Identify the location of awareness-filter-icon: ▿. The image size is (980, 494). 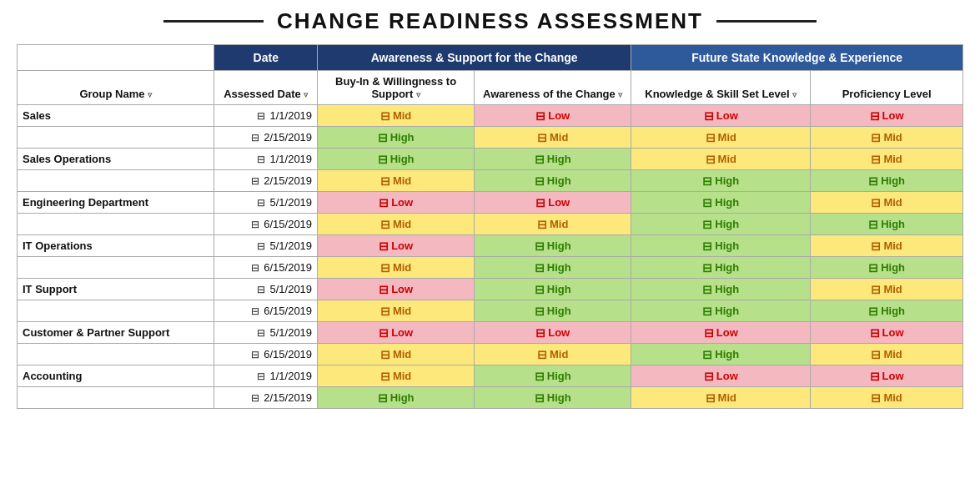
(621, 95).